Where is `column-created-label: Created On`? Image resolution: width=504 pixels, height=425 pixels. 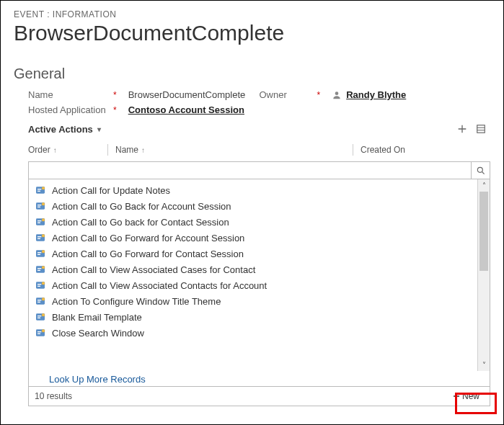 column-created-label: Created On is located at coordinates (383, 150).